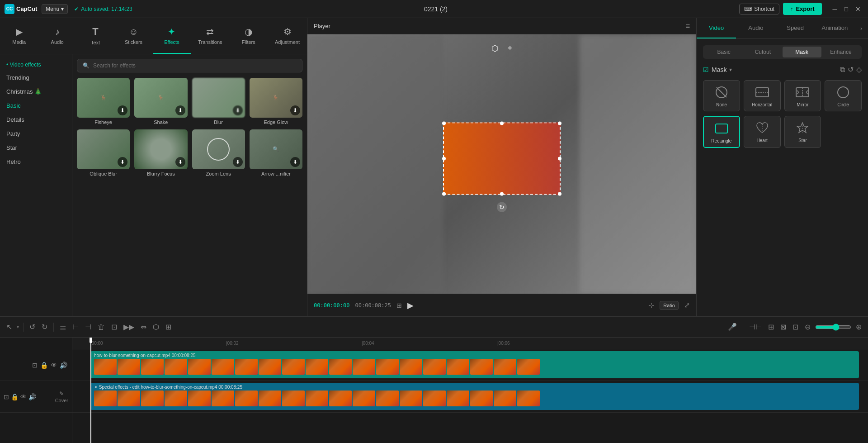 This screenshot has width=868, height=443. I want to click on mask-handle-bl, so click(444, 194).